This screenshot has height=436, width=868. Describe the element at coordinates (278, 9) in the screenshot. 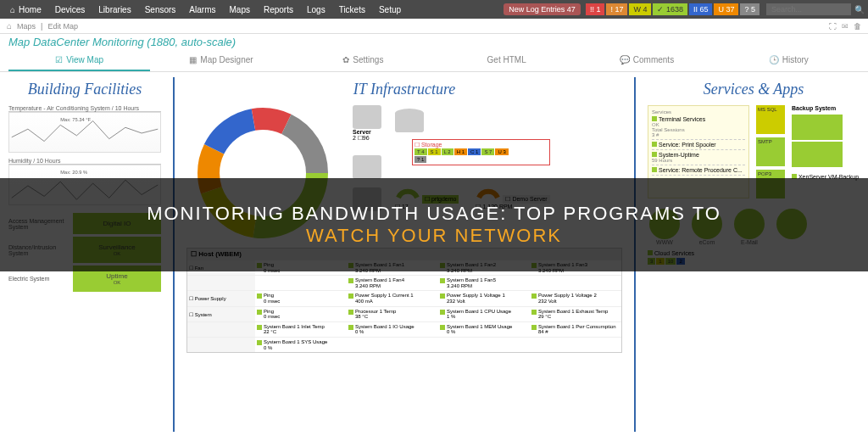

I see `nav-item-reports: Reports` at that location.